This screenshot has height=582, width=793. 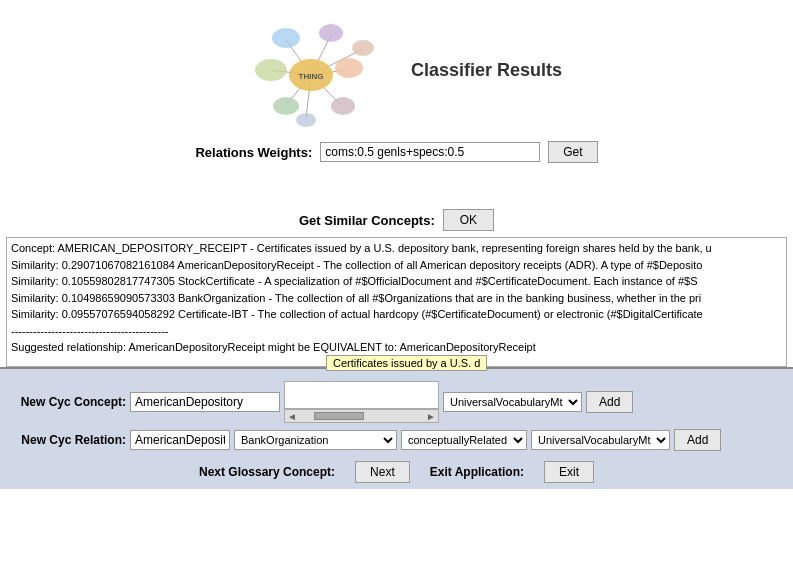 What do you see at coordinates (267, 472) in the screenshot?
I see `next-glossary-label: Next Glossary Concept:` at bounding box center [267, 472].